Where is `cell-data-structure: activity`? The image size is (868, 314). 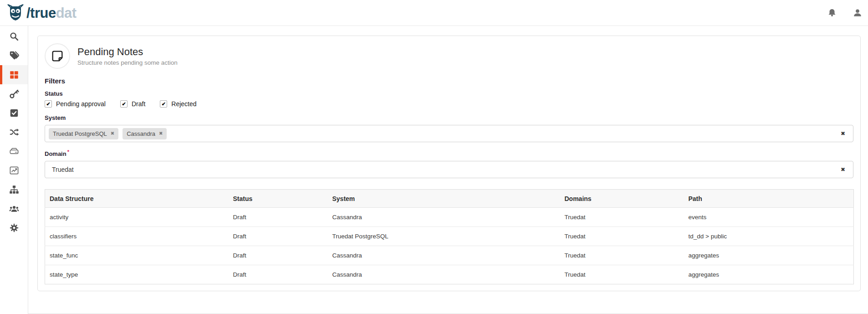 cell-data-structure: activity is located at coordinates (137, 217).